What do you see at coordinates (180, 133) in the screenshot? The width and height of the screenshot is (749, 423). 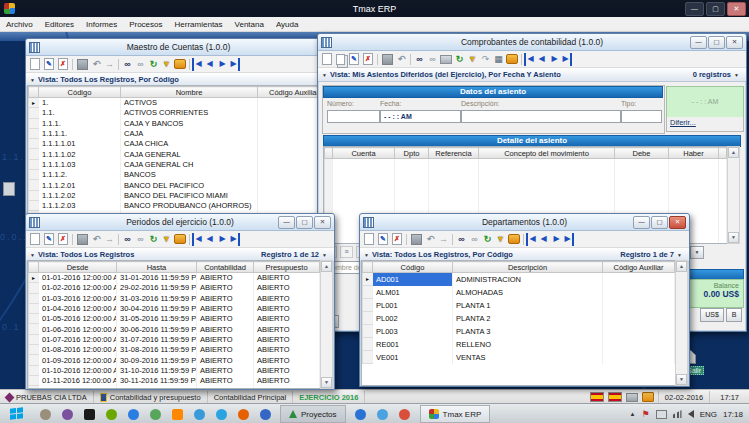 I see `table-row: 1.1.1.1.CAJA` at bounding box center [180, 133].